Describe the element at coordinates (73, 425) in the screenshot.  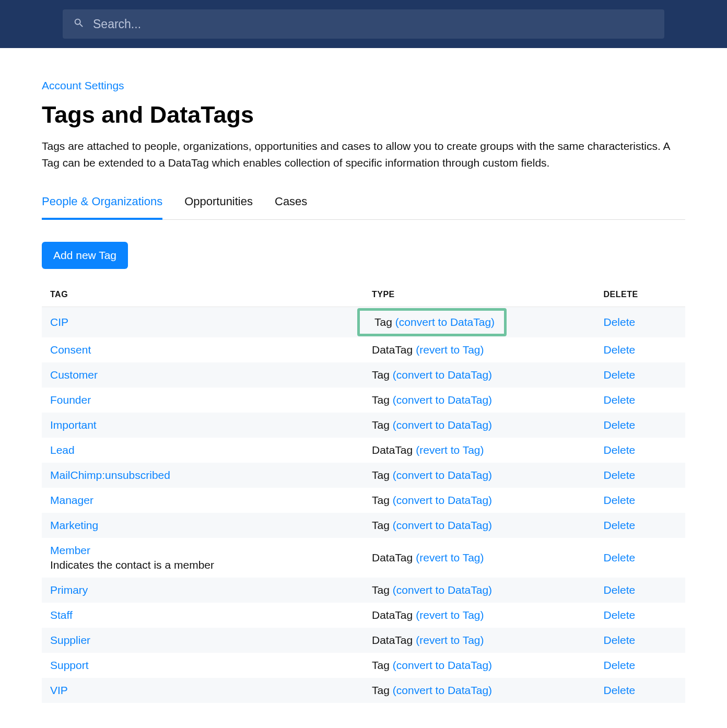
I see `tag-link: Important` at that location.